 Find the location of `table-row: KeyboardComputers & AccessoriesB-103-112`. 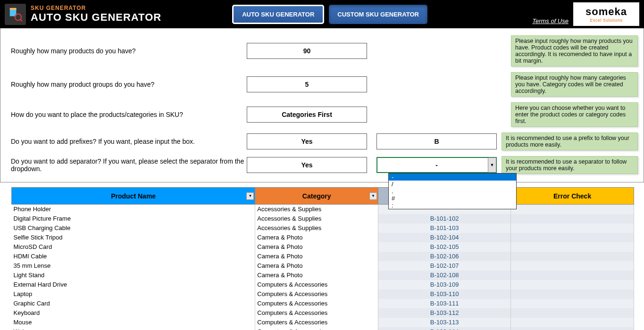

table-row: KeyboardComputers & AccessoriesB-103-112 is located at coordinates (323, 313).